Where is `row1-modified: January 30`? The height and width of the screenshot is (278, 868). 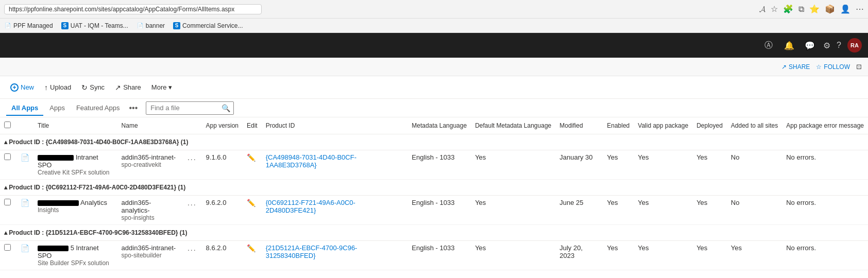
row1-modified: January 30 is located at coordinates (579, 165).